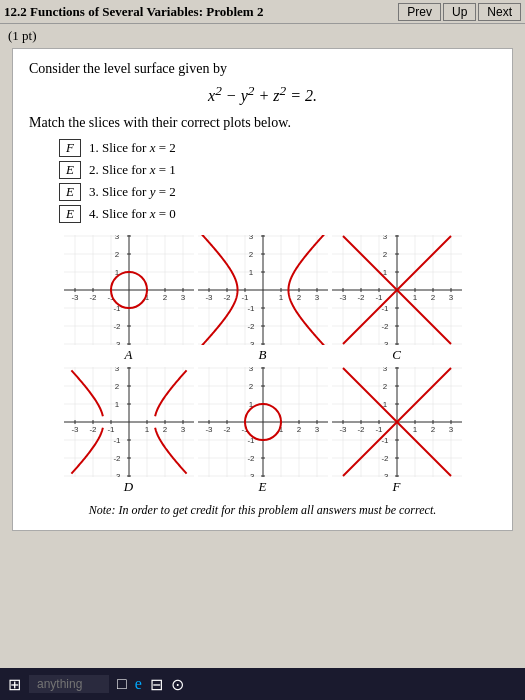  What do you see at coordinates (129, 299) in the screenshot?
I see `graph-A-container: A` at bounding box center [129, 299].